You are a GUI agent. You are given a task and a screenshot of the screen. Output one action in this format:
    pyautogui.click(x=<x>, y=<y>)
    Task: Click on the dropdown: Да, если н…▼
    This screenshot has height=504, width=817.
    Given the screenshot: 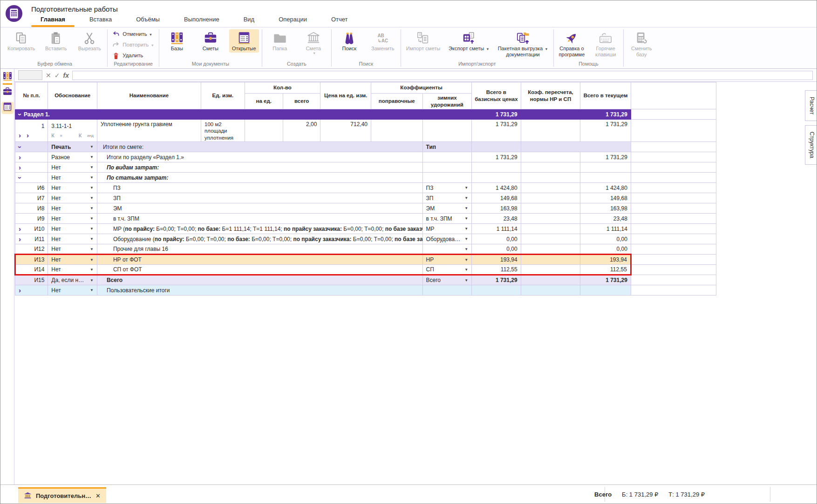 What is the action you would take?
    pyautogui.click(x=73, y=280)
    